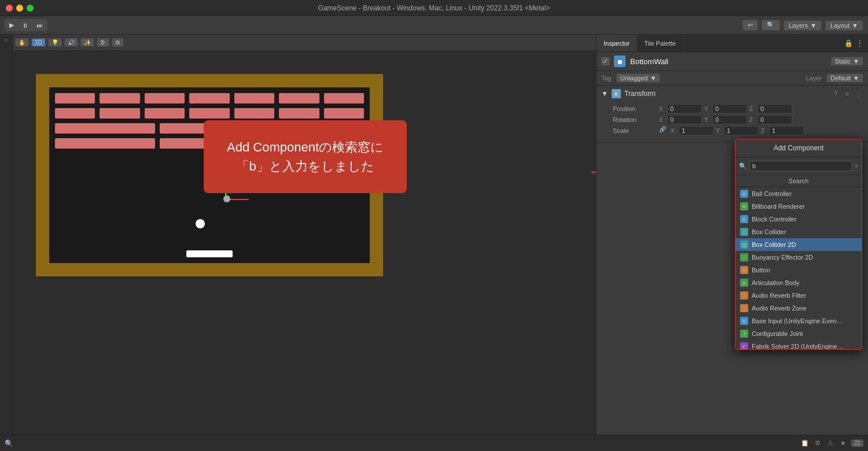 The width and height of the screenshot is (868, 451). Describe the element at coordinates (738, 109) in the screenshot. I see `position-row: Position X 0 Y 0 Z 0` at that location.